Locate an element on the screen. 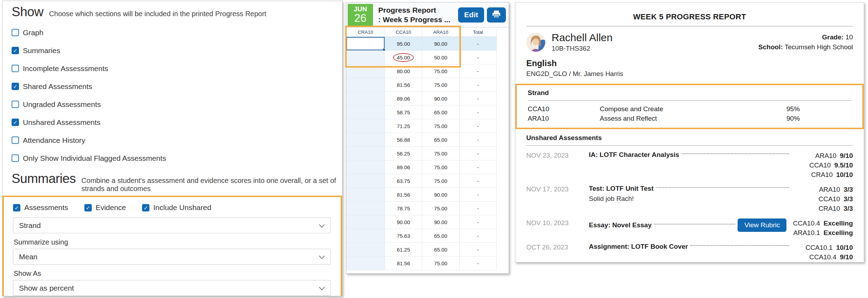 The image size is (868, 298). edit-button: Edit is located at coordinates (471, 15).